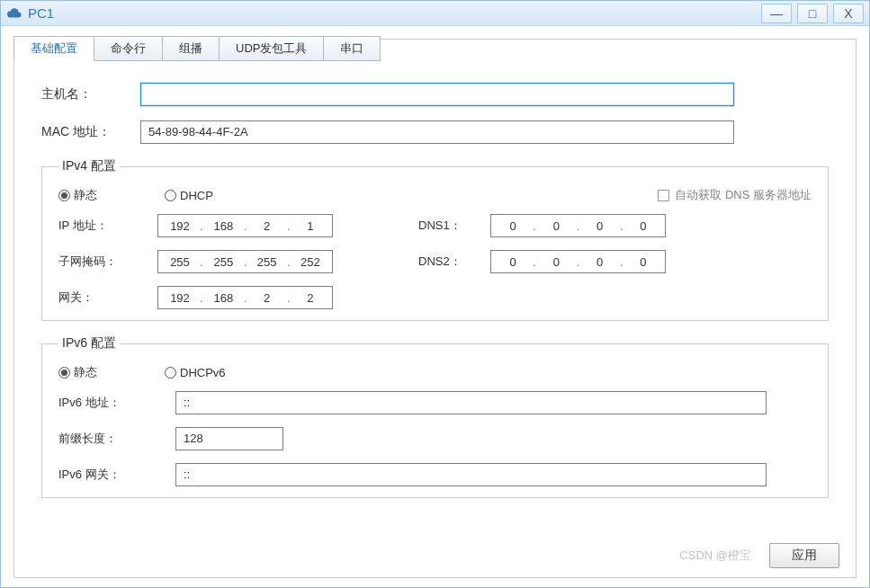  Describe the element at coordinates (108, 262) in the screenshot. I see `mask-label: 子网掩码：` at that location.